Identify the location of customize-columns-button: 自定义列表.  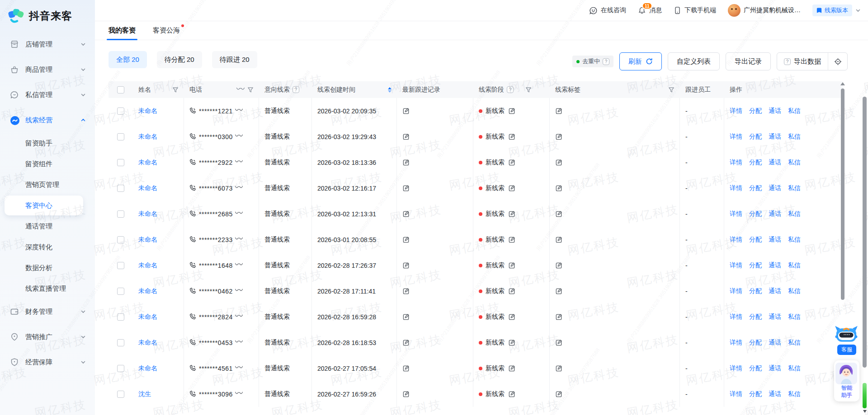
(693, 61).